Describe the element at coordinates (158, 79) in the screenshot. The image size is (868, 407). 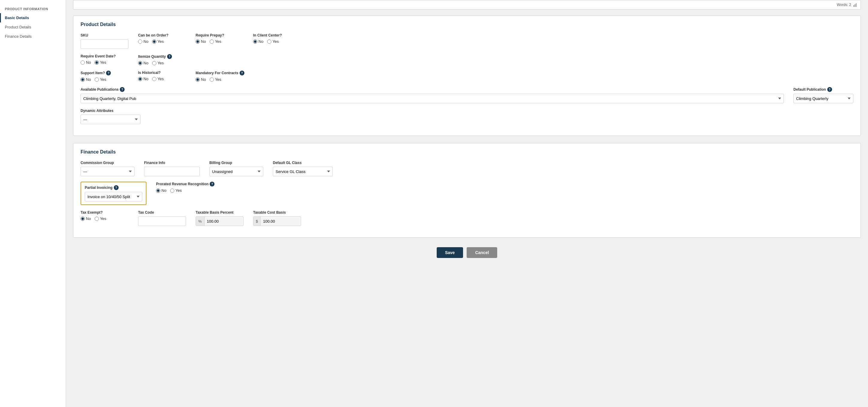
I see `is-historical-yes: Yes` at that location.